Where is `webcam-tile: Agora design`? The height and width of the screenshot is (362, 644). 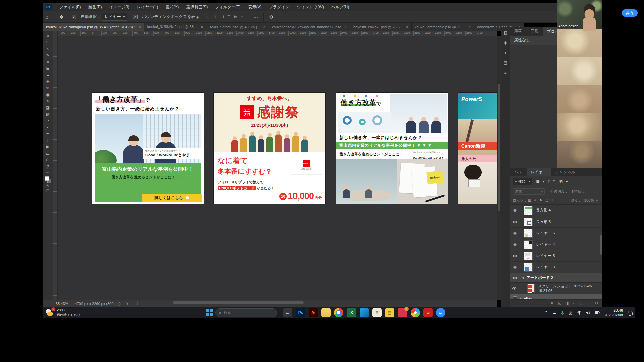 webcam-tile: Agora design is located at coordinates (580, 15).